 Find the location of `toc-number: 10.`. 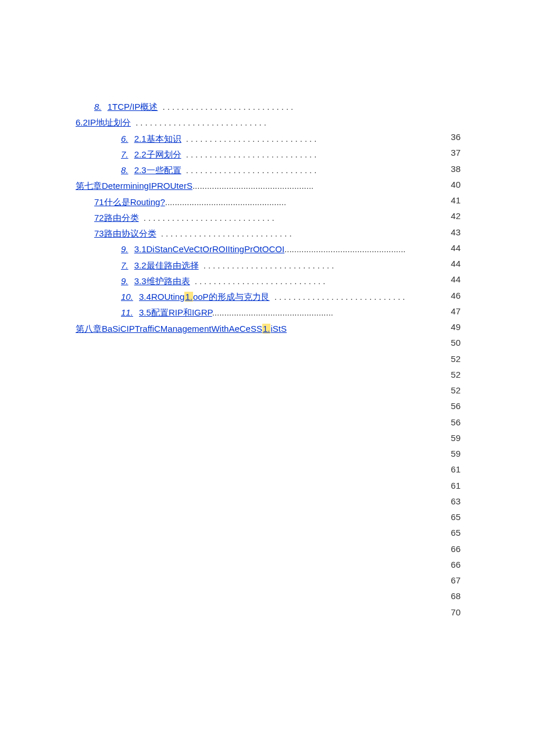

toc-number: 10. is located at coordinates (127, 296).